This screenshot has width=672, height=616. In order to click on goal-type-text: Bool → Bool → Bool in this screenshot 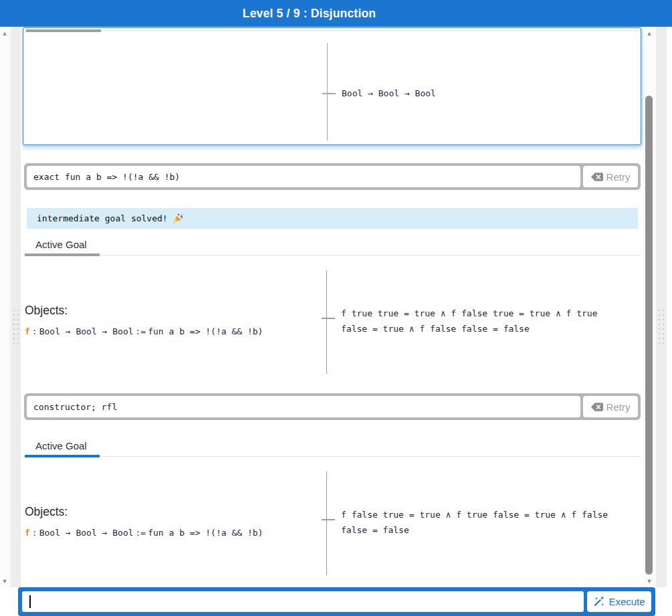, I will do `click(389, 94)`.